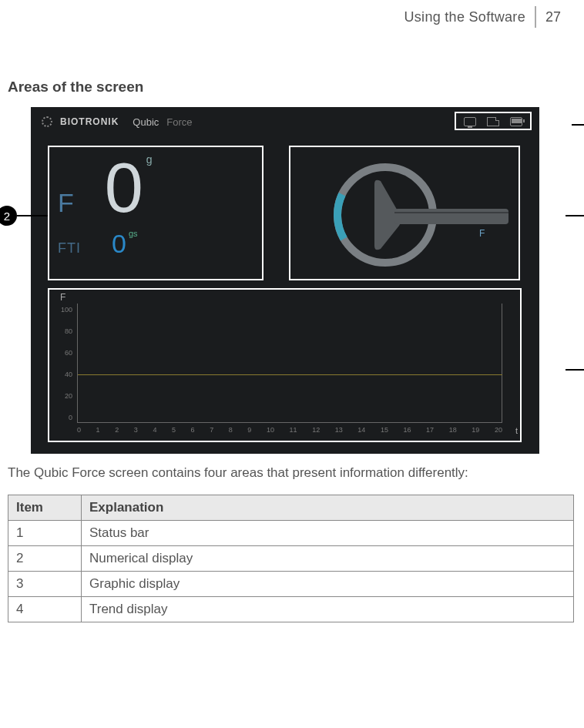 Image resolution: width=584 pixels, height=728 pixels. Describe the element at coordinates (45, 507) in the screenshot. I see `header-item: Item` at that location.